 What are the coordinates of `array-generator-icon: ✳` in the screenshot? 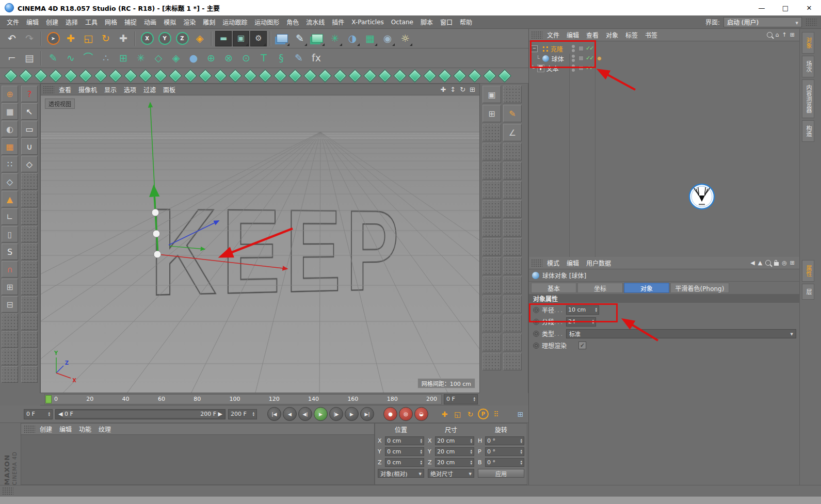 It's located at (335, 39).